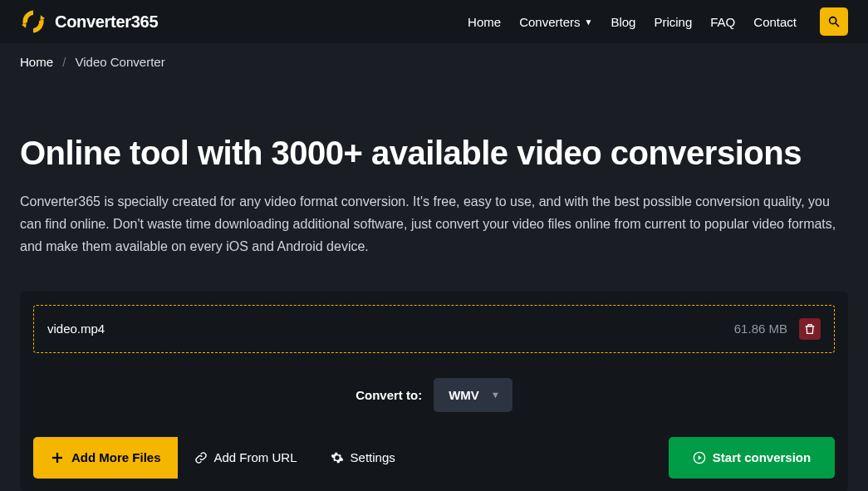 This screenshot has height=491, width=868. Describe the element at coordinates (89, 22) in the screenshot. I see `logo: Converter365` at that location.